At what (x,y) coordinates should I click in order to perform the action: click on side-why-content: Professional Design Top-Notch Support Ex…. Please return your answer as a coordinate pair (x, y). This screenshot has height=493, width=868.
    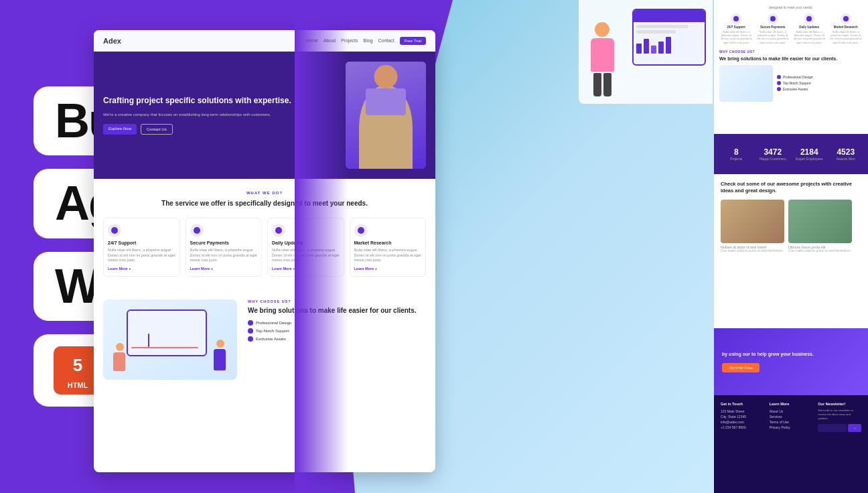
    Looking at the image, I should click on (791, 83).